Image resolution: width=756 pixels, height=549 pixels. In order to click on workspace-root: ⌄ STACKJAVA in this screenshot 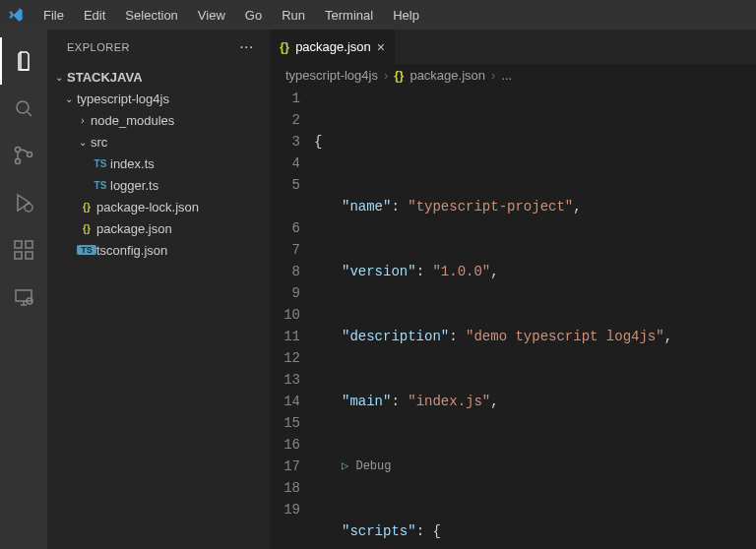, I will do `click(158, 77)`.